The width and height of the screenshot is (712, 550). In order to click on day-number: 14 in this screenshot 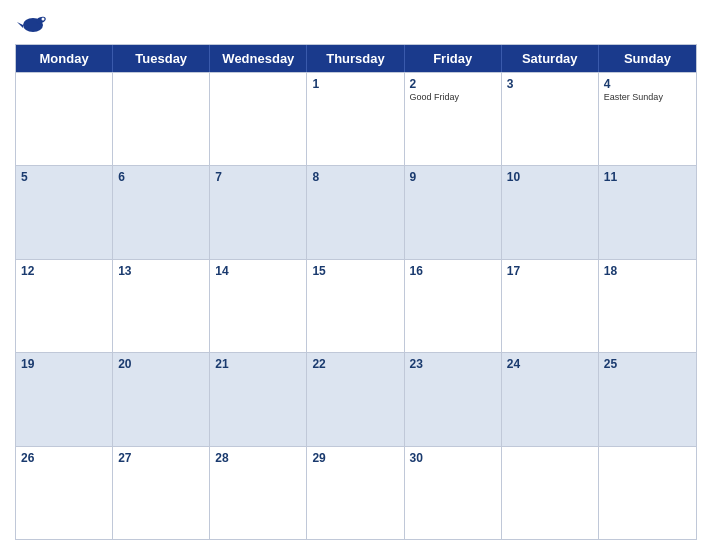, I will do `click(258, 271)`.